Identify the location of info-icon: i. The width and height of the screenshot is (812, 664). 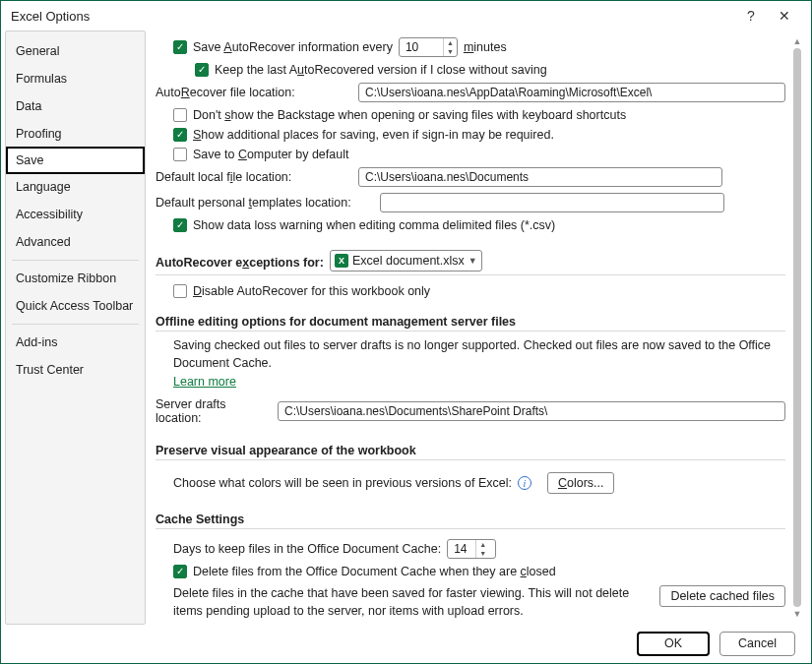
(525, 483).